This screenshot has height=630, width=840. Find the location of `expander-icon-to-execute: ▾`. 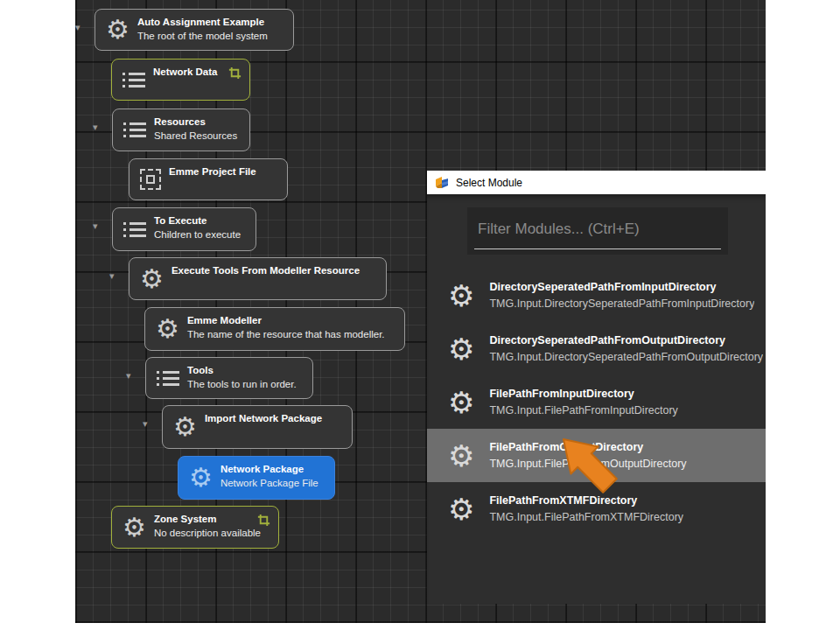

expander-icon-to-execute: ▾ is located at coordinates (95, 226).